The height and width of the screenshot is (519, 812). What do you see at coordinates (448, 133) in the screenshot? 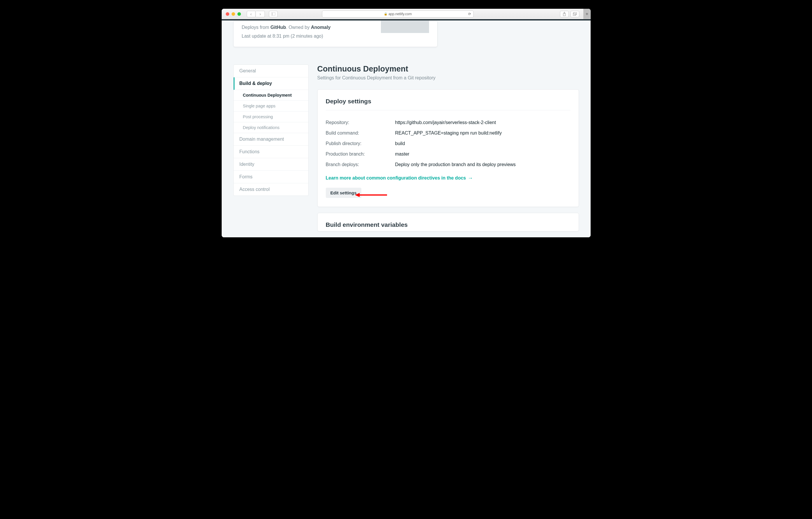
I see `build-command-value: REACT_APP_STAGE=staging npm run build:ne…` at bounding box center [448, 133].